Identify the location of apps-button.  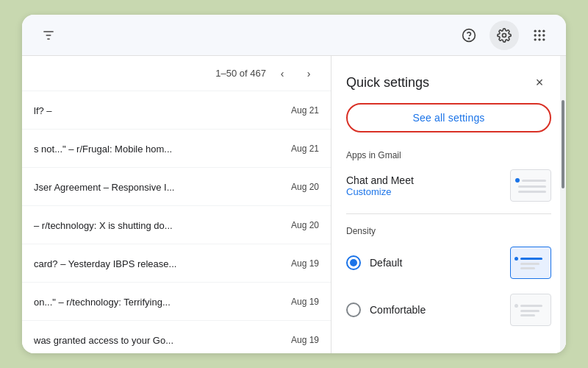
(539, 35).